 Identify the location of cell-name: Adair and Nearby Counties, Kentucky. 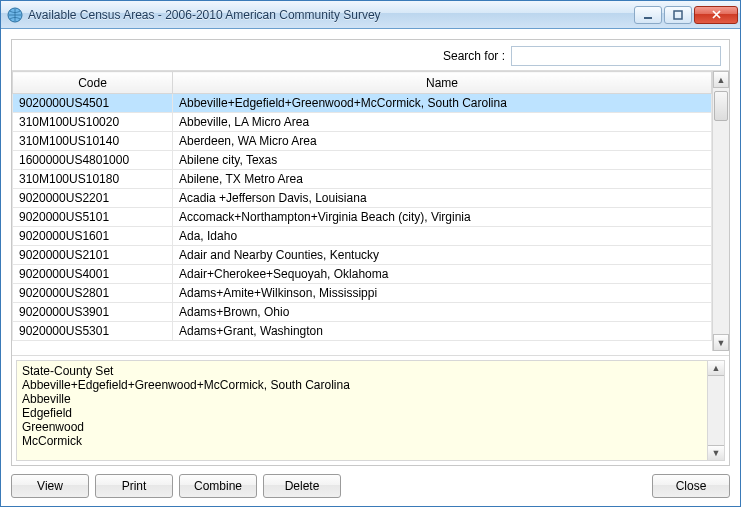
(442, 256).